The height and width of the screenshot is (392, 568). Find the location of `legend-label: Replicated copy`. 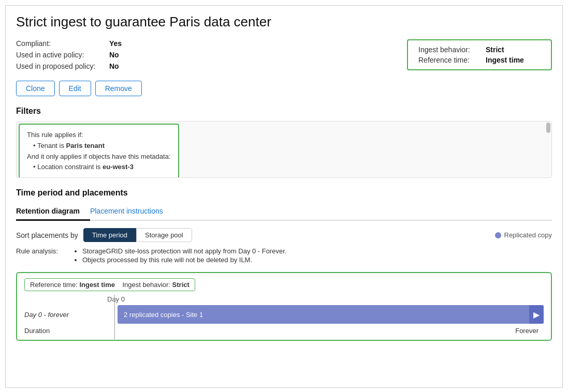

legend-label: Replicated copy is located at coordinates (528, 235).